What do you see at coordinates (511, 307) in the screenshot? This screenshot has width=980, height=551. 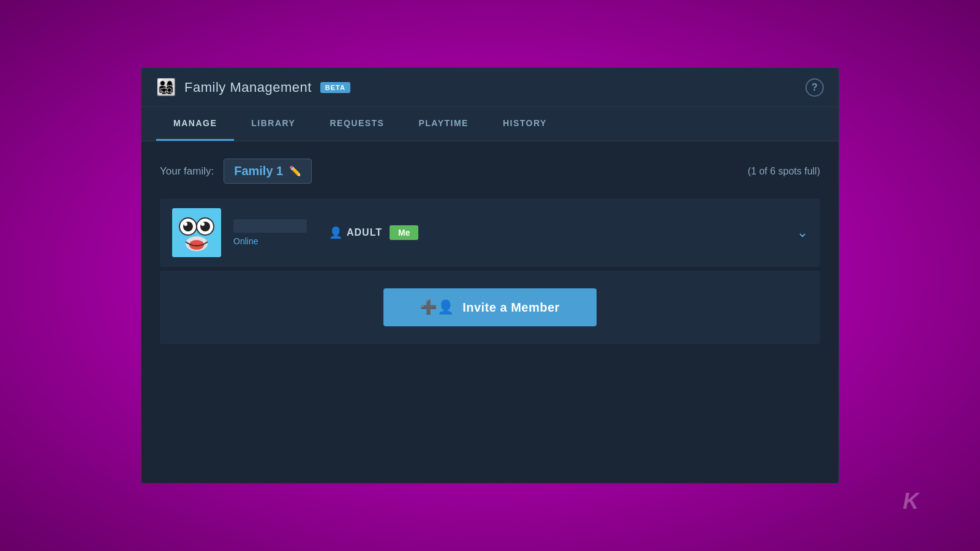 I see `invite-label: Invite a Member` at bounding box center [511, 307].